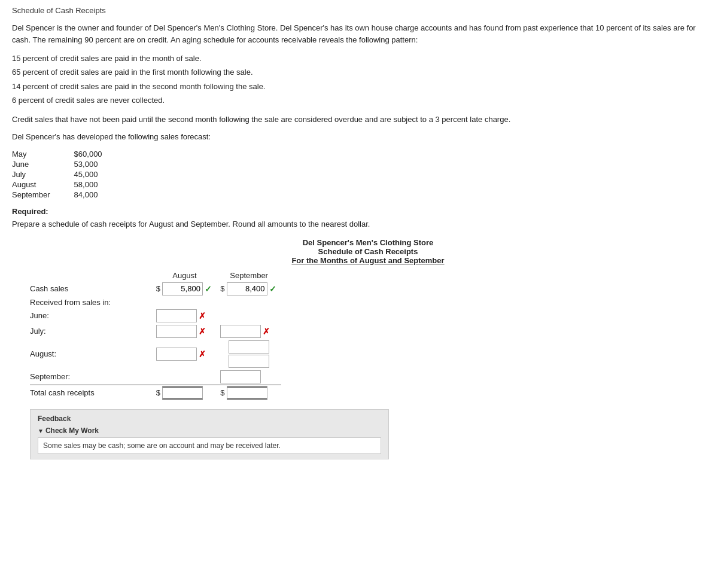  I want to click on september-label: September:, so click(91, 377).